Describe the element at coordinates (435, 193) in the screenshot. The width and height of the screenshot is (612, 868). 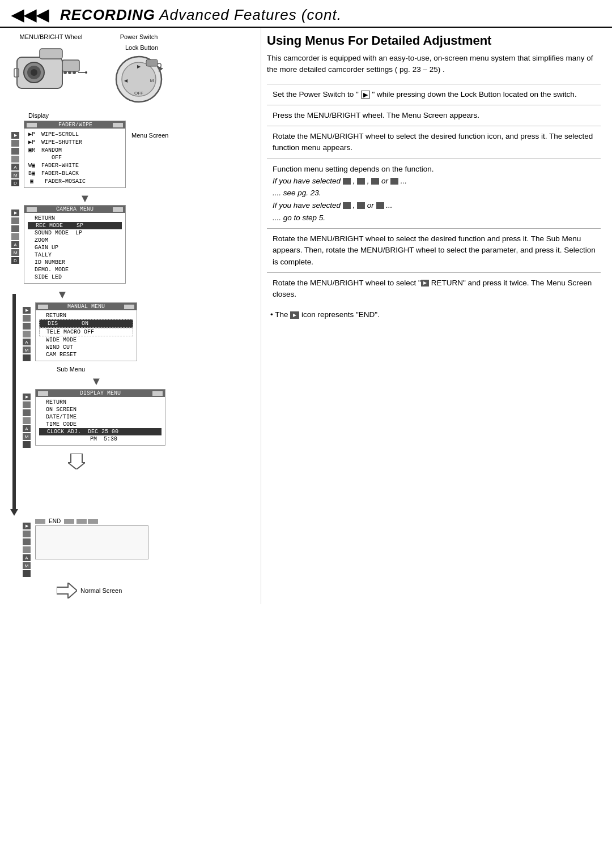
I see `step4-sub1: .... see pg. 23.` at that location.